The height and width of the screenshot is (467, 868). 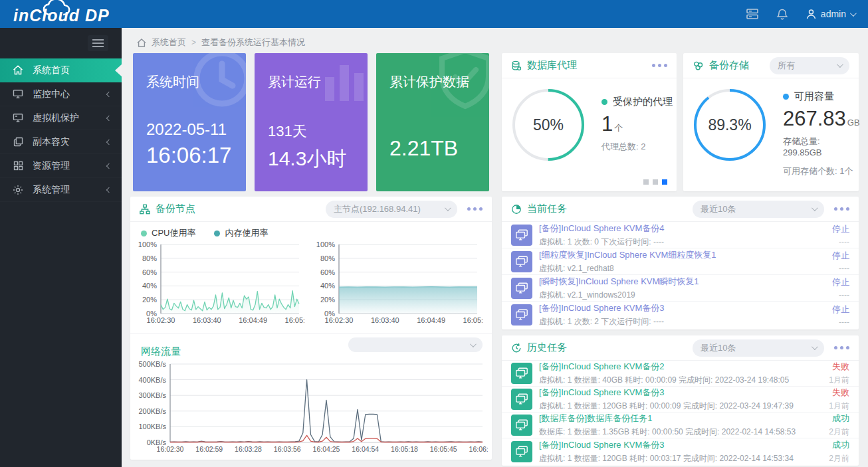 What do you see at coordinates (168, 233) in the screenshot?
I see `legend-item: CPU使用率` at bounding box center [168, 233].